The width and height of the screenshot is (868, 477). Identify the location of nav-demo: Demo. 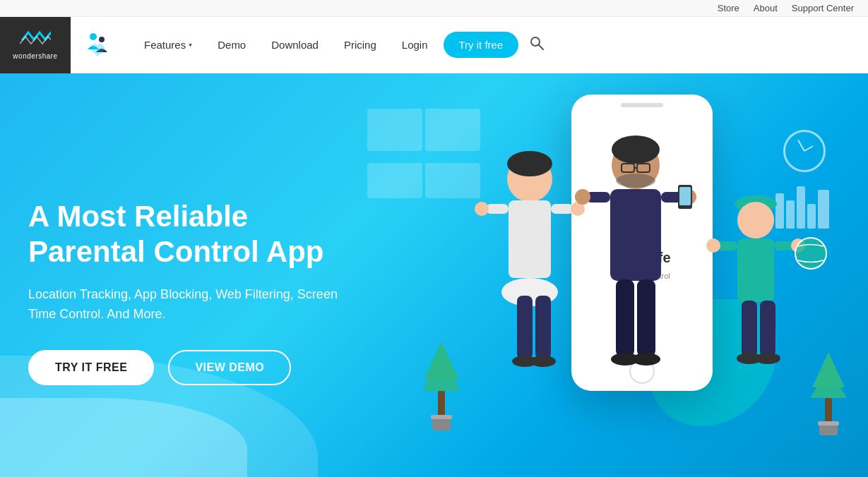
(232, 45).